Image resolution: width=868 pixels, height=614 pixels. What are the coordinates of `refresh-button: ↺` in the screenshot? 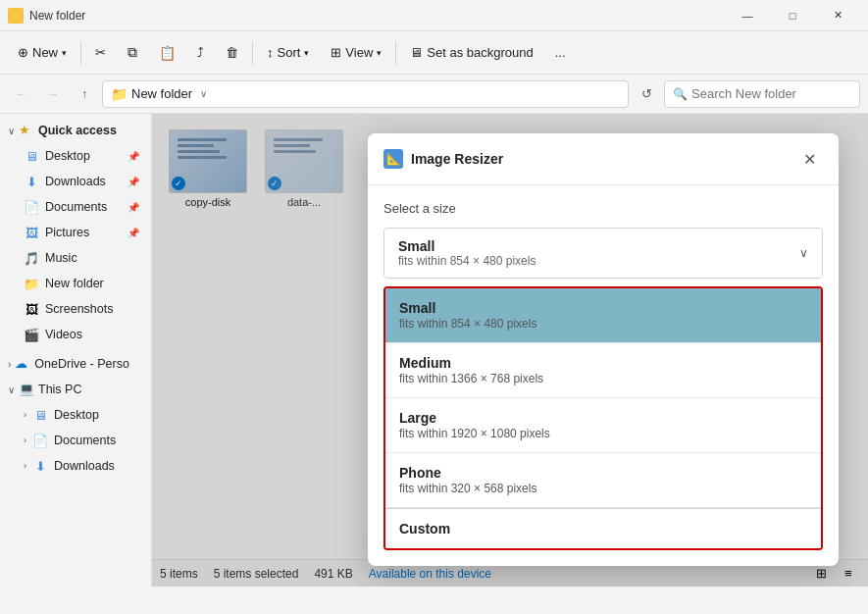 It's located at (646, 94).